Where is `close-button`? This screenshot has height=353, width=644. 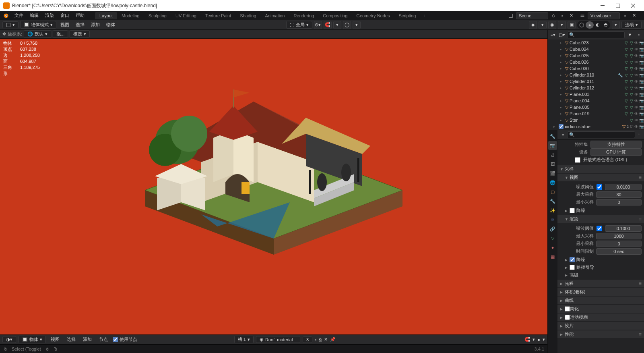 close-button is located at coordinates (633, 6).